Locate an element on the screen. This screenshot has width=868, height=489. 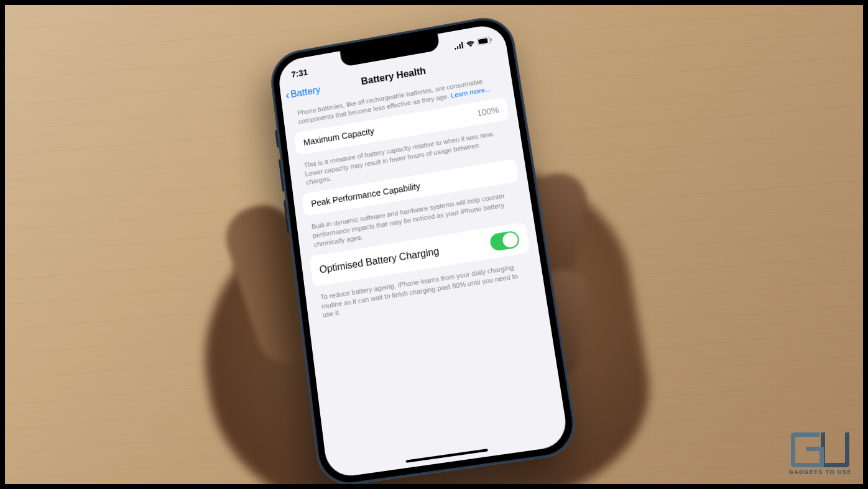
wifi-icon is located at coordinates (470, 43).